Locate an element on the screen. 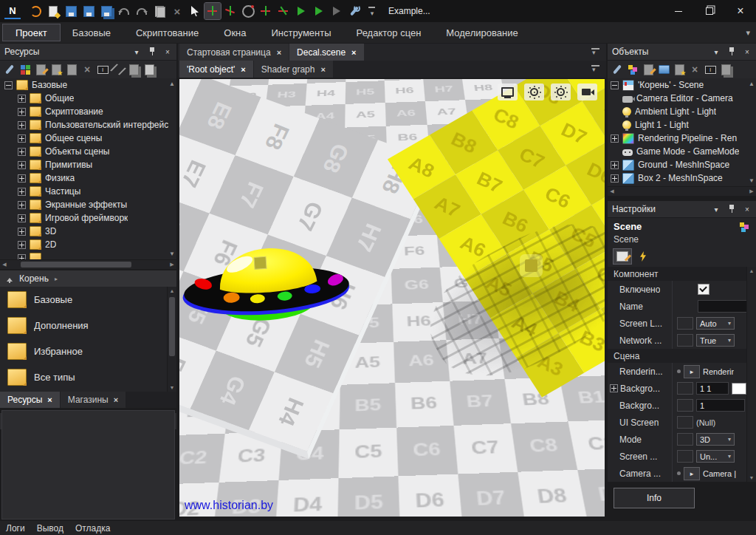 Image resolution: width=756 pixels, height=535 pixels. dropdown: 3D is located at coordinates (715, 439).